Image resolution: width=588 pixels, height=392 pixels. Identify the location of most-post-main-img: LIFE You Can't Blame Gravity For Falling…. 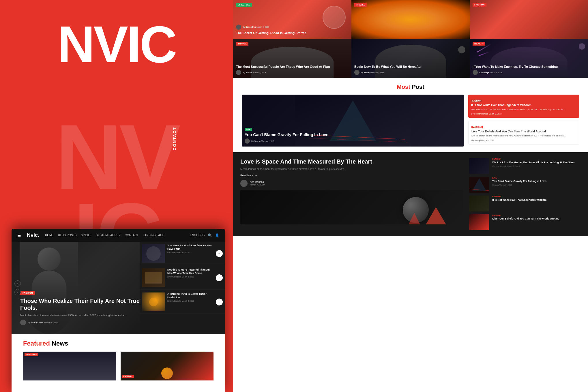
(353, 121).